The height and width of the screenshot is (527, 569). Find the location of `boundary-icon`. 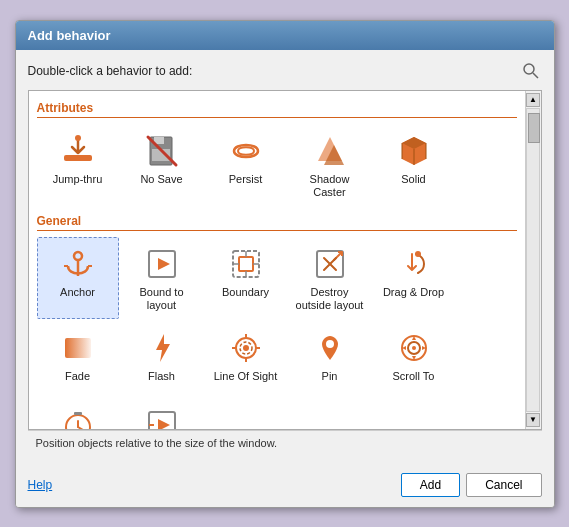

boundary-icon is located at coordinates (246, 264).